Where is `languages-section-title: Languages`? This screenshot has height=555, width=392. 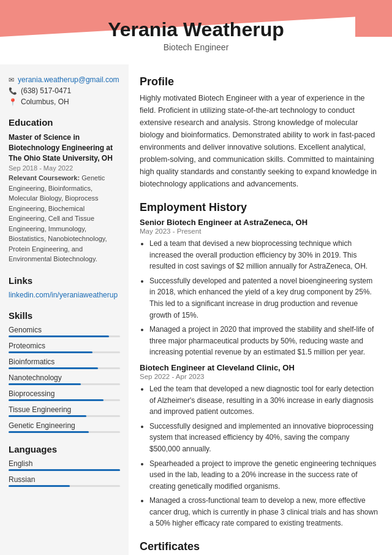
languages-section-title: Languages is located at coordinates (64, 449).